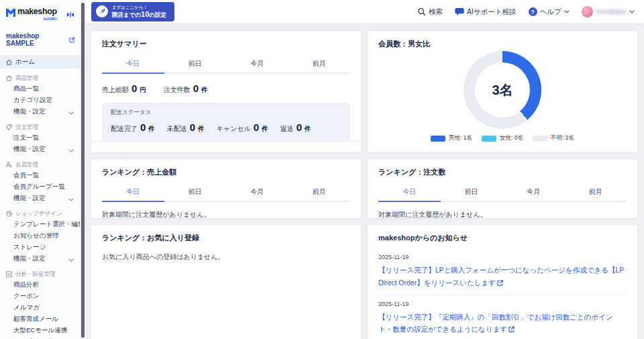 This screenshot has height=339, width=644. I want to click on empty-message: 対象期間に注文履歴がありません。, so click(226, 215).